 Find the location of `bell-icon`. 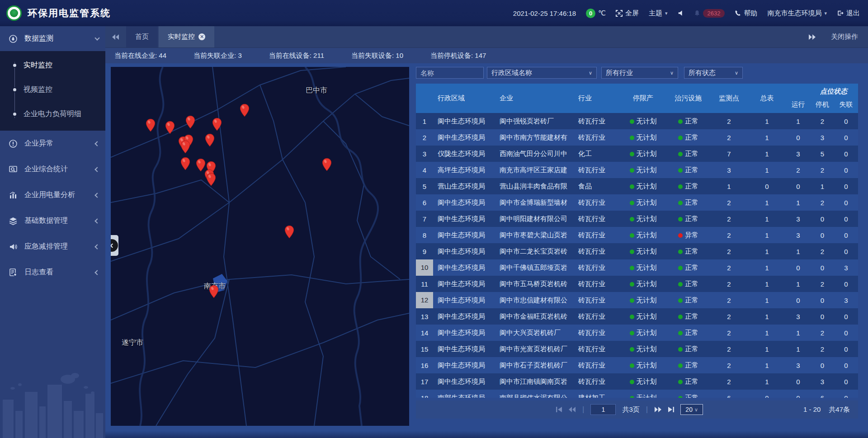

bell-icon is located at coordinates (697, 13).